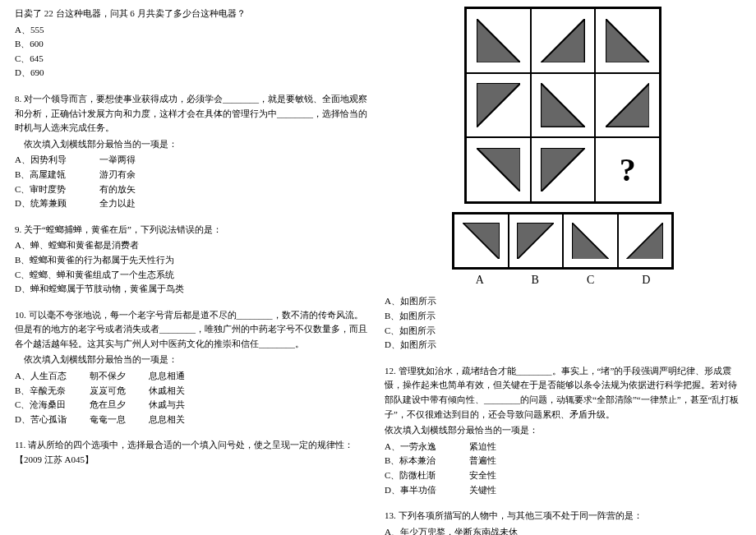 The width and height of the screenshot is (756, 535). What do you see at coordinates (193, 360) in the screenshot?
I see `q10-prompt: 依次填入划横线部分最恰当的一项是：` at bounding box center [193, 360].